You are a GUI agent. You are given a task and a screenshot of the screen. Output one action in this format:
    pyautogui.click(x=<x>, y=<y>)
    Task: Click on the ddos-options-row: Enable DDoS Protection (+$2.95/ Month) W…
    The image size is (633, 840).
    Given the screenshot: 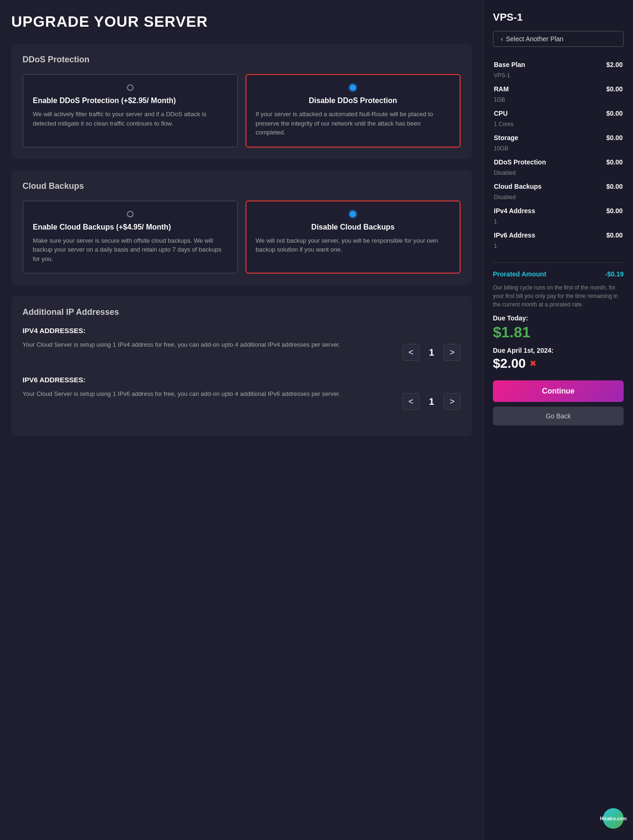 What is the action you would take?
    pyautogui.click(x=242, y=111)
    